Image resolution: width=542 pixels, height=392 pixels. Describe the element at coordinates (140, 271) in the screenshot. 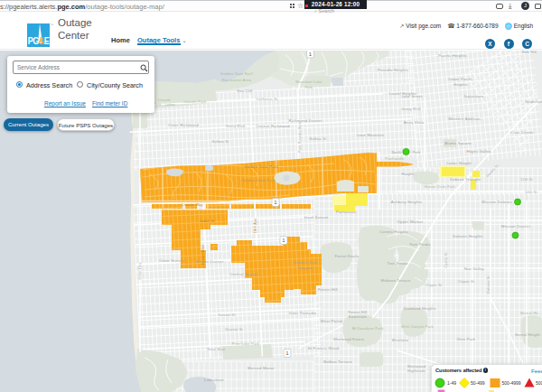

I see `svg-text: Great Hwy` at that location.